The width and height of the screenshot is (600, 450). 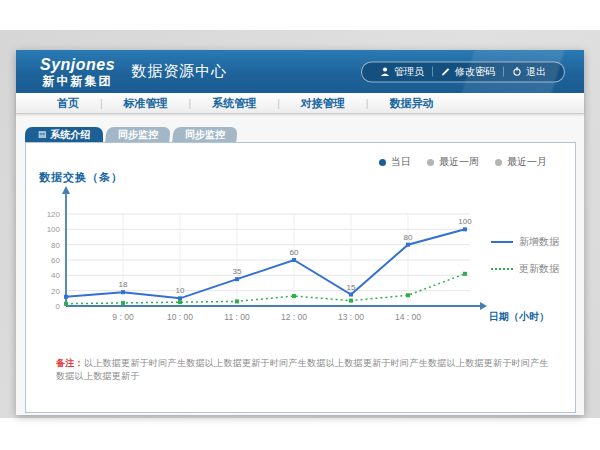 What do you see at coordinates (446, 72) in the screenshot?
I see `edit-icon` at bounding box center [446, 72].